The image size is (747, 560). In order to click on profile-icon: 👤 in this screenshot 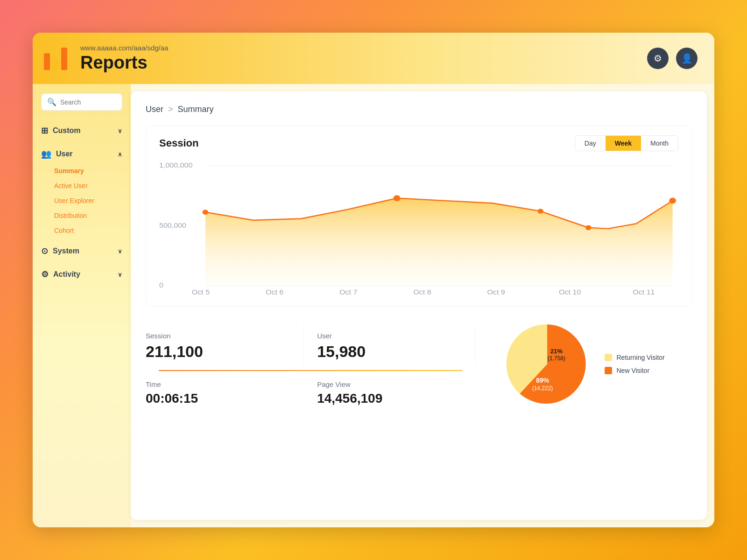, I will do `click(687, 58)`.